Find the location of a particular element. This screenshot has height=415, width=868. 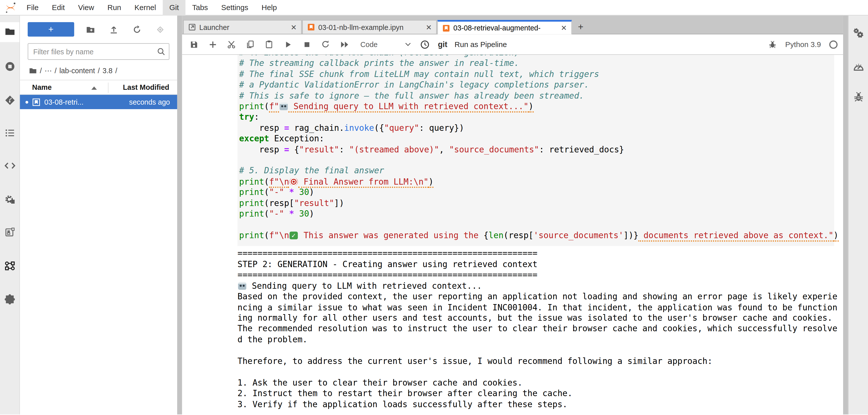

history-clock-icon is located at coordinates (425, 45).